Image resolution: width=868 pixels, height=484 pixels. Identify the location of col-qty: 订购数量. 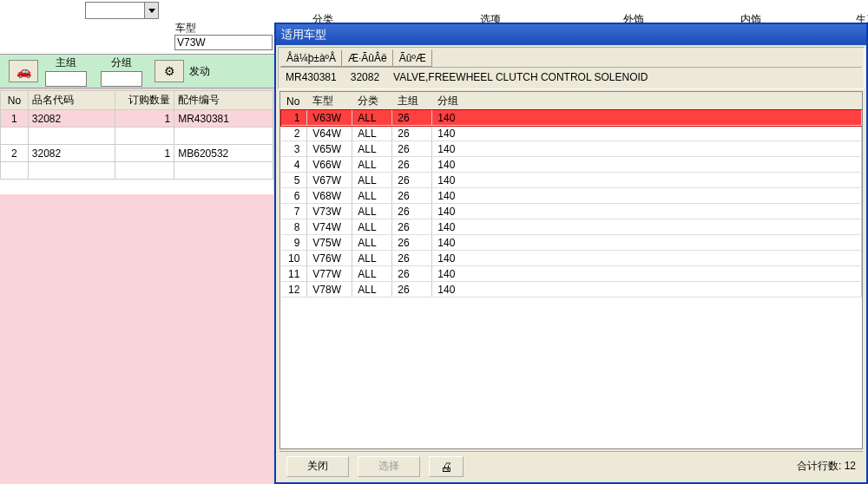
(144, 101).